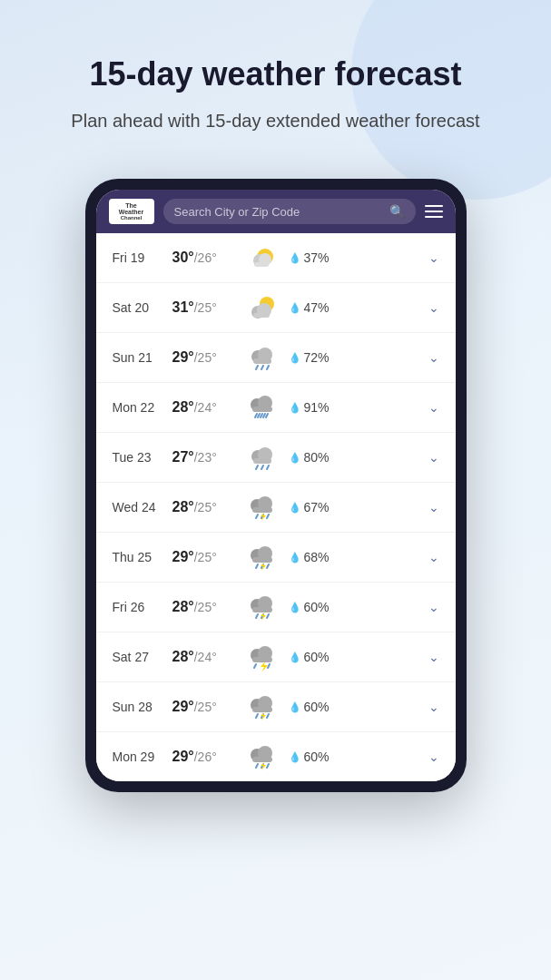 This screenshot has width=551, height=980. Describe the element at coordinates (317, 657) in the screenshot. I see `precip-value: 60%` at that location.